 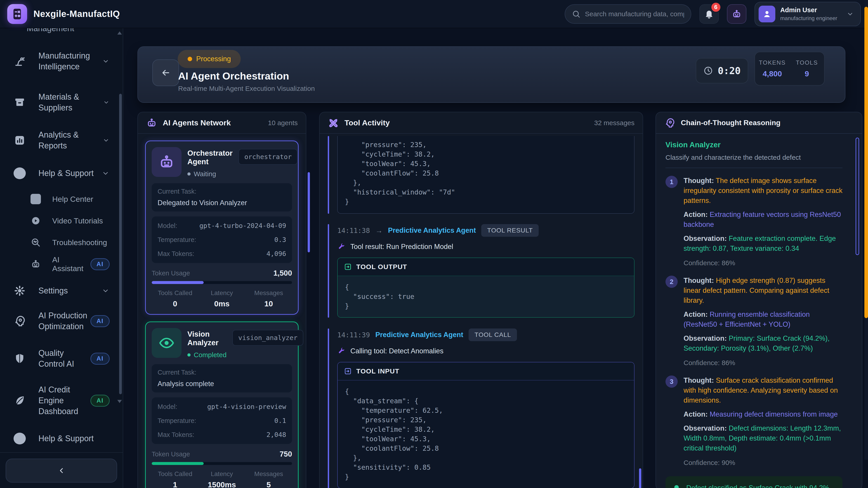 What do you see at coordinates (36, 242) in the screenshot?
I see `diagnostics-search-icon` at bounding box center [36, 242].